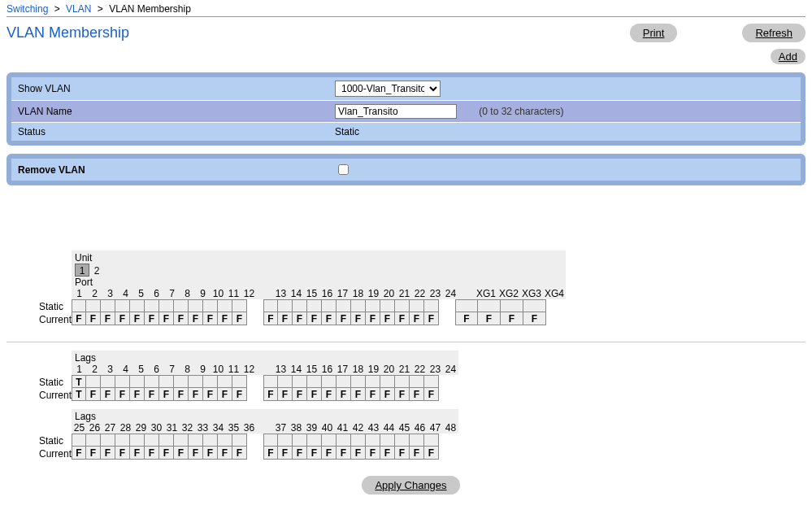  What do you see at coordinates (234, 428) in the screenshot?
I see `port-header-cell: 35` at bounding box center [234, 428].